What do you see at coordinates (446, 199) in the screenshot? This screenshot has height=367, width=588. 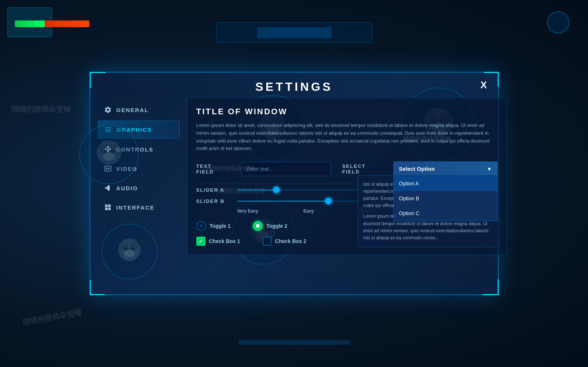 I see `select-dropdown: Option A Option B Option C` at bounding box center [446, 199].